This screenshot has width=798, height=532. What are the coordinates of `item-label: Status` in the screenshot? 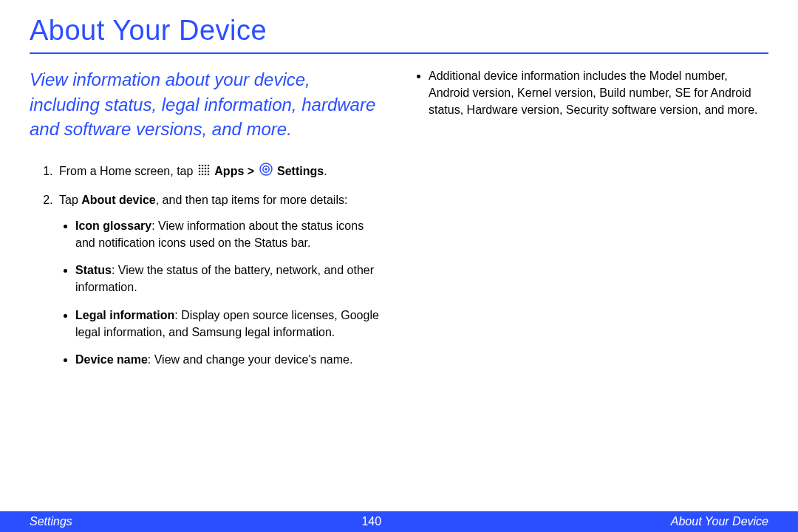 It's located at (93, 270).